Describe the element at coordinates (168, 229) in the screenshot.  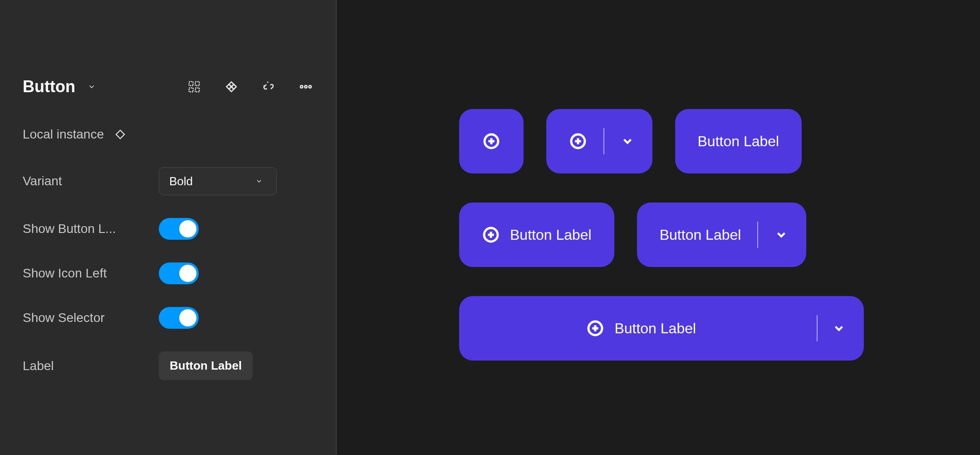
I see `show-button-label-row: Show Button L...` at that location.